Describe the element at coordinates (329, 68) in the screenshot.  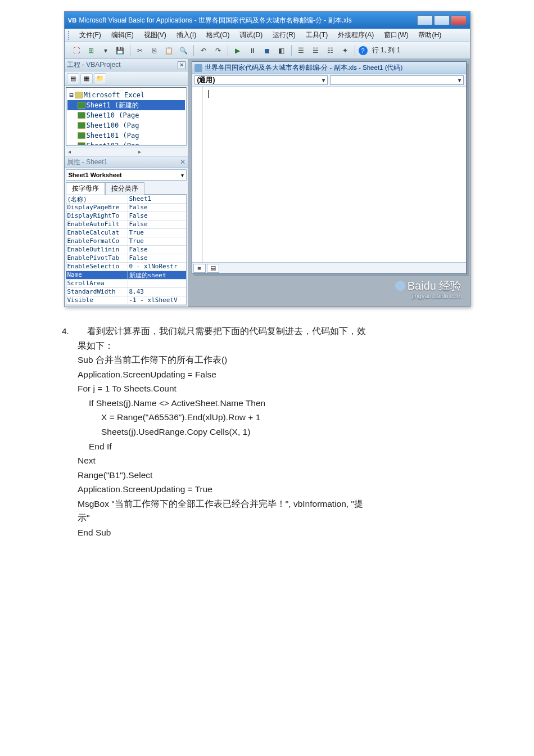
I see `code-window-titlebar: 世界各国国家代码及各大城市名称邮编-分 - 副本.xls - Sheet1 (代…` at that location.